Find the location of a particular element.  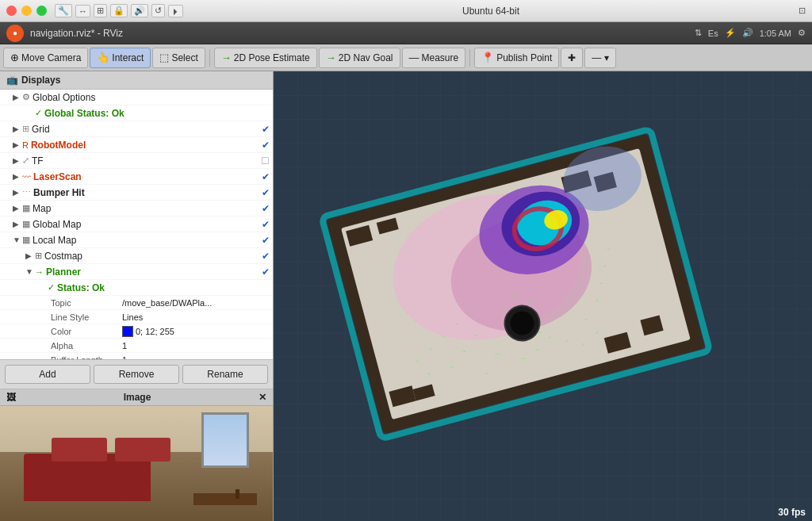

tree-item-global-map: ▶ ▦ Global Map ✔ is located at coordinates (136, 224).